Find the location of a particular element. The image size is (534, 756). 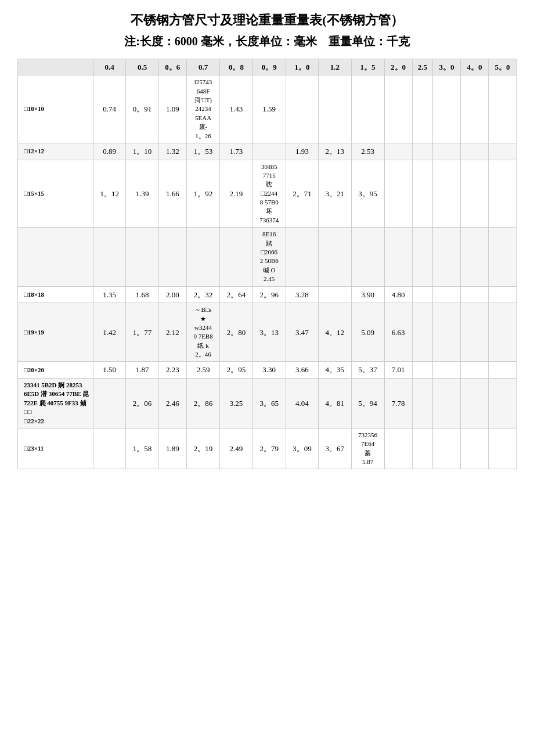

cell-value: 2。64 is located at coordinates (236, 295).